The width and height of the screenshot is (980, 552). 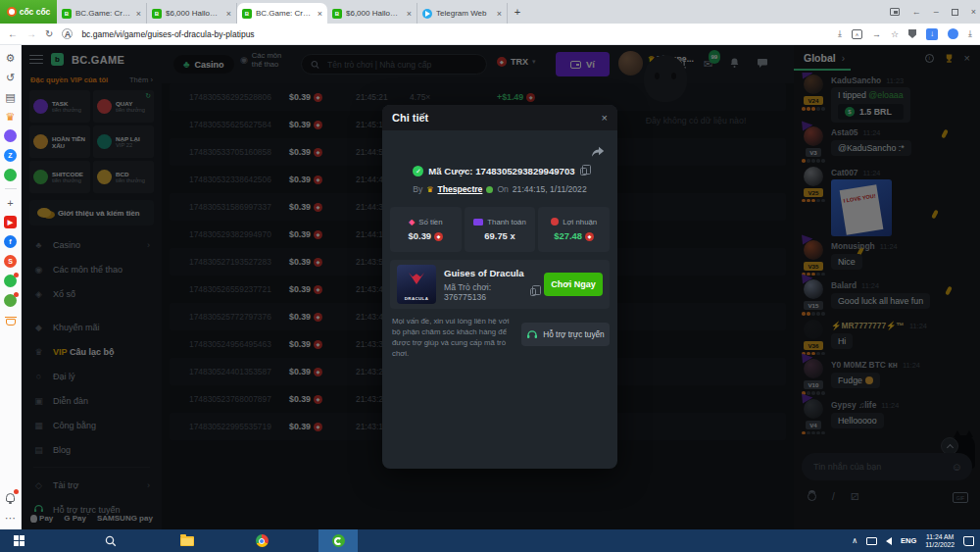 I want to click on divider, so click(x=11, y=188).